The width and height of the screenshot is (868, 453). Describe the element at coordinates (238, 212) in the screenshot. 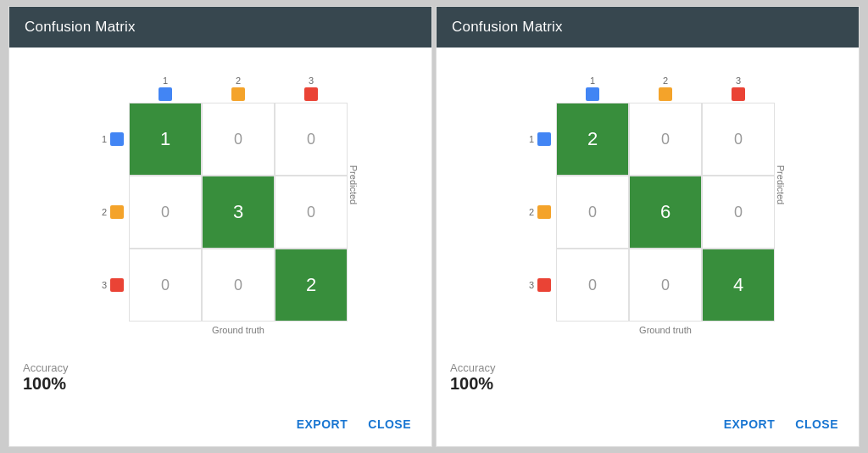

I see `matrix-cell-0-1-1: 3` at that location.